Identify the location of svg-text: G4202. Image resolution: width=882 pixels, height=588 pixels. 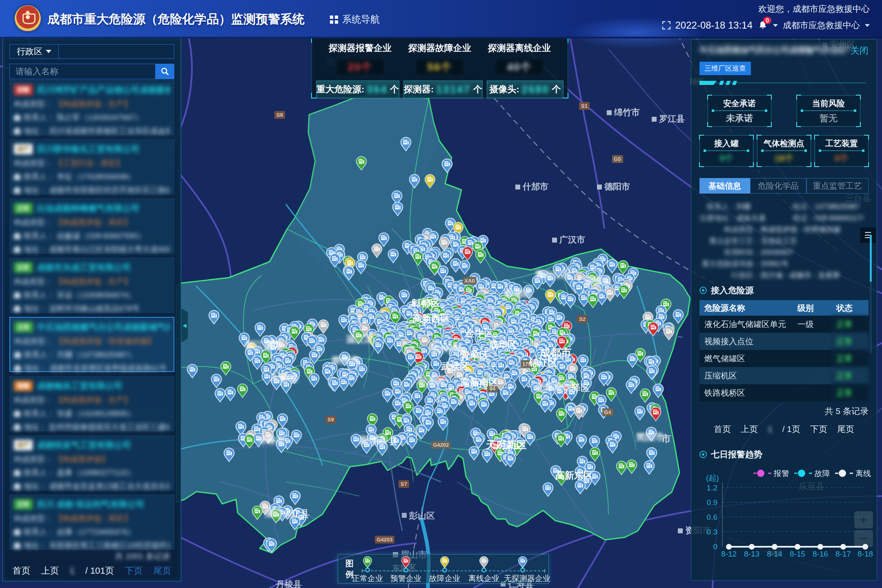
(441, 445).